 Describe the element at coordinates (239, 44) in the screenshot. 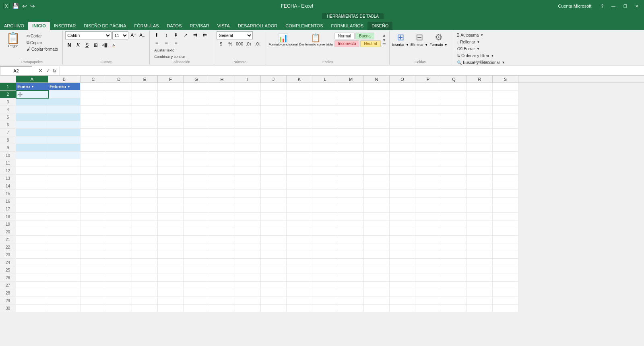

I see `comma-btn: 000` at that location.